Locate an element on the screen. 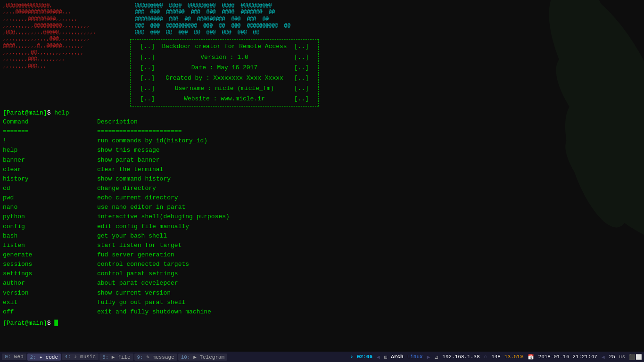 The height and width of the screenshot is (362, 644). tab-code: 2: ✦ code is located at coordinates (44, 357).